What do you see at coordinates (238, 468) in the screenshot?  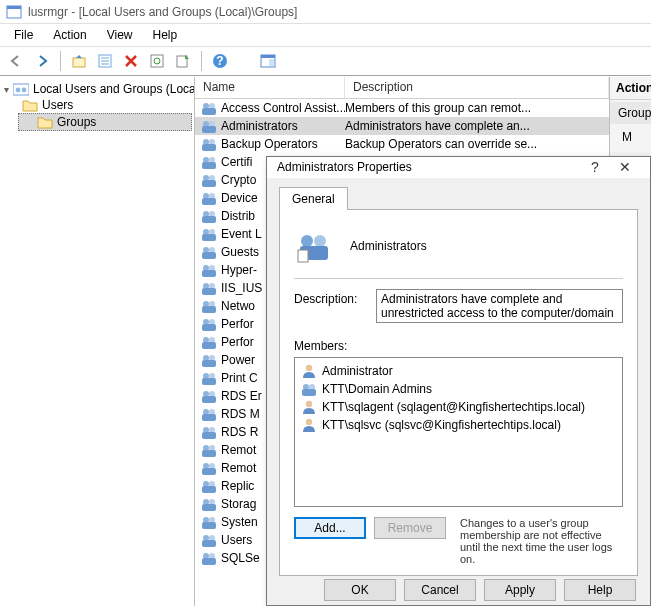 I see `row-name: Remot` at bounding box center [238, 468].